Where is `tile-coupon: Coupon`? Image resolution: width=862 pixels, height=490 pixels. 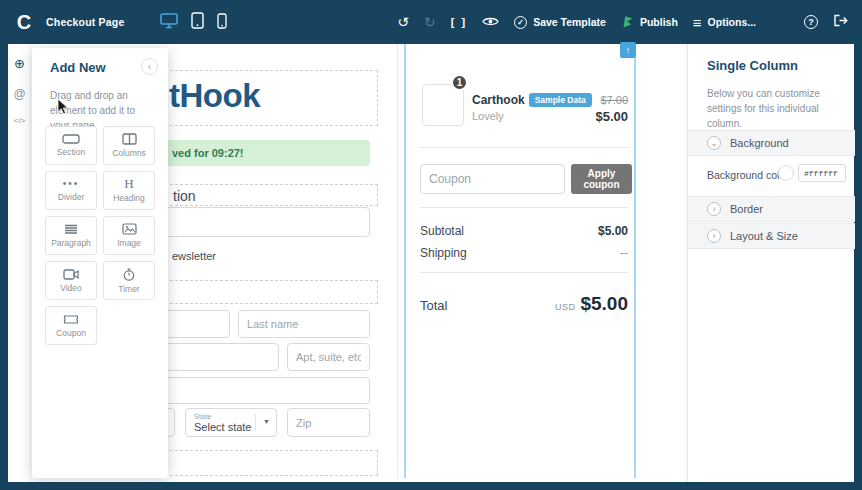
tile-coupon: Coupon is located at coordinates (71, 326).